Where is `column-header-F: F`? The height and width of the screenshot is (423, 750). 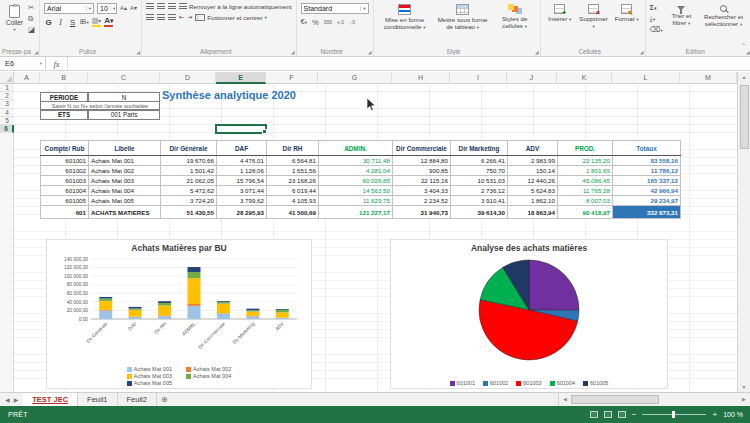
column-header-F: F is located at coordinates (292, 78).